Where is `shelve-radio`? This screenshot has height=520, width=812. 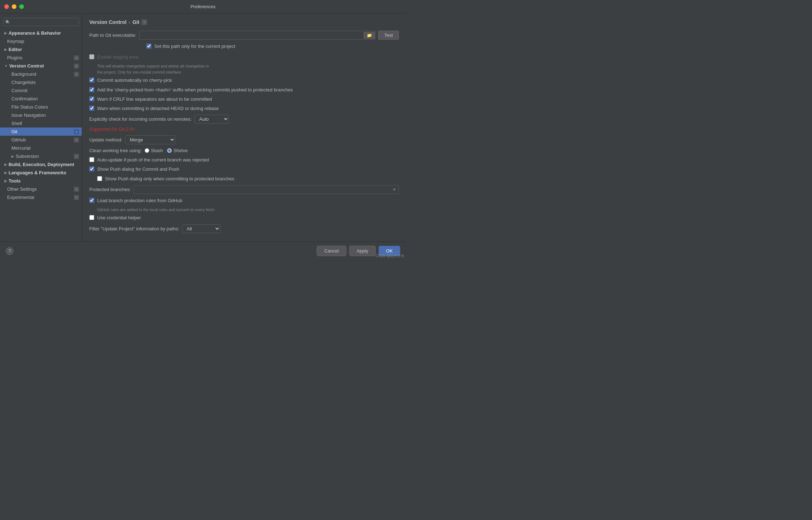 shelve-radio is located at coordinates (169, 151).